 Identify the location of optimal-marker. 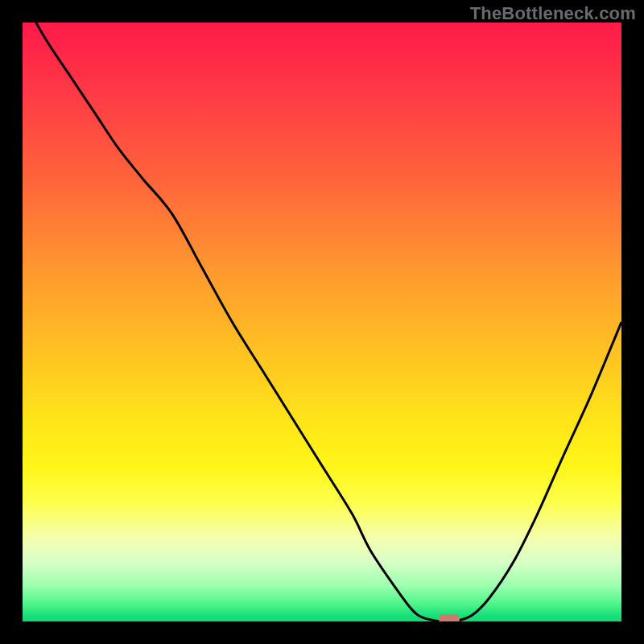
(449, 618).